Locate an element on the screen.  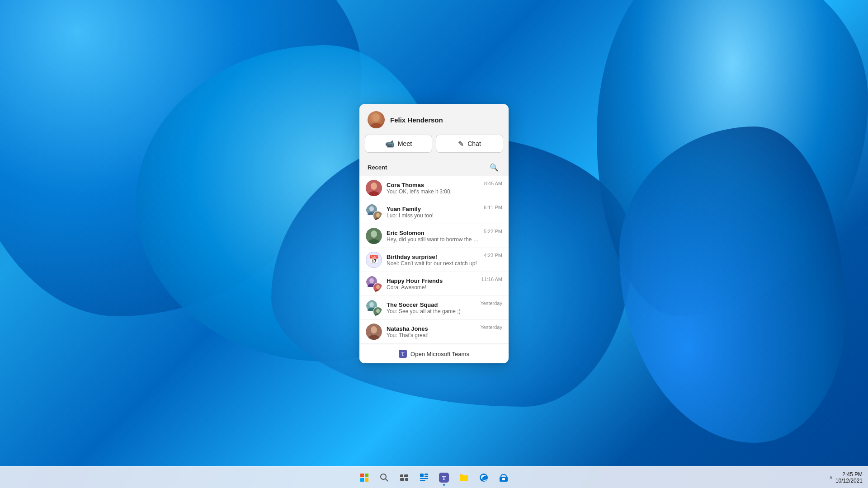
taskbar: T ∧ 2:45 PM 10/12/2021 is located at coordinates (434, 477).